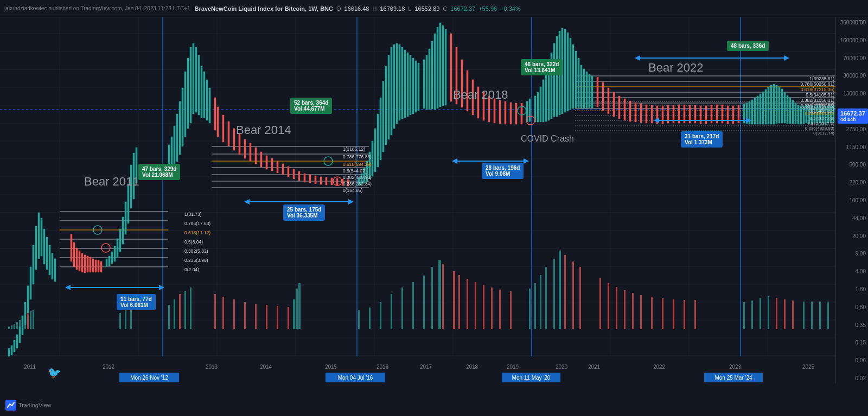 This screenshot has height=416, width=868. Describe the element at coordinates (35, 405) in the screenshot. I see `tv-logo-text: TradingView` at that location.